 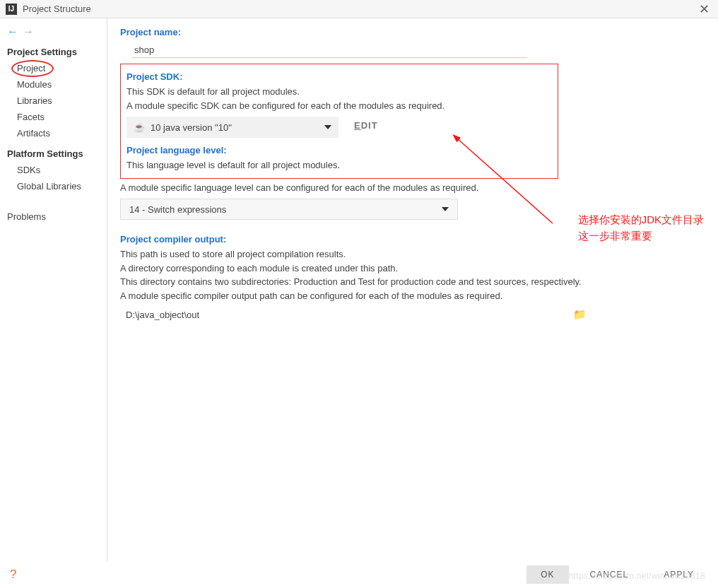 I want to click on annotation-line-1: 选择你安装的JDK文件目录, so click(x=641, y=220).